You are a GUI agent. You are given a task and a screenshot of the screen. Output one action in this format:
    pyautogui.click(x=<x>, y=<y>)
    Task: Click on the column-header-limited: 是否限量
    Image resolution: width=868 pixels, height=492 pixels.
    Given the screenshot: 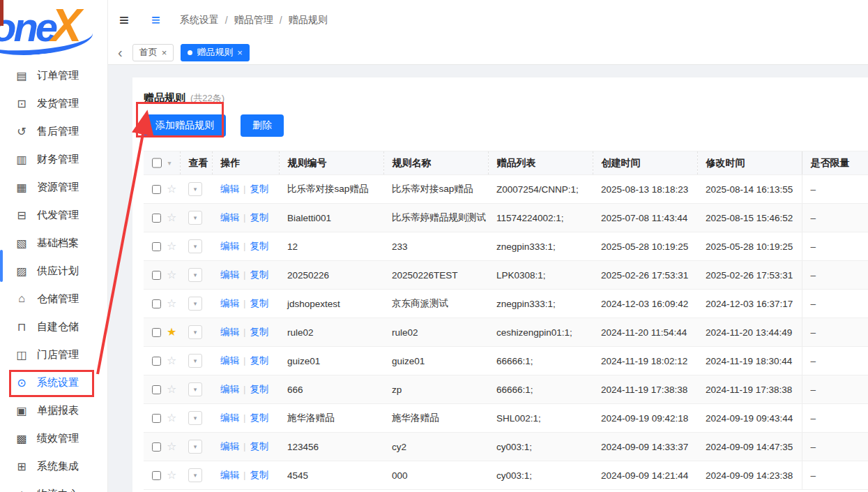 What is the action you would take?
    pyautogui.click(x=835, y=163)
    